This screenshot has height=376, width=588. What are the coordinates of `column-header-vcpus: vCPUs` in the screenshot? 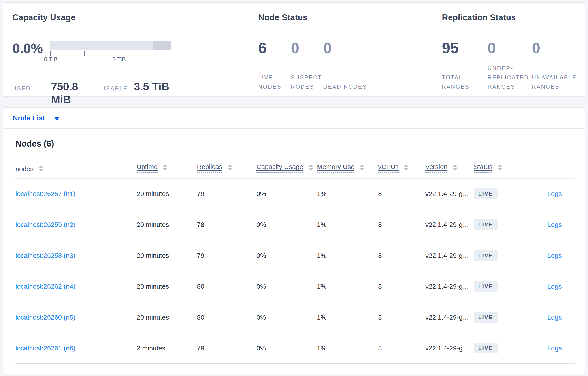 It's located at (402, 164).